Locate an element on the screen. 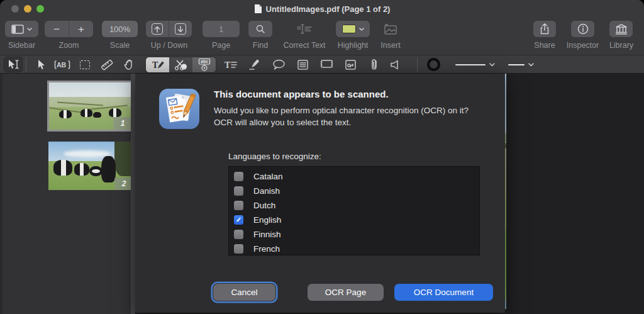  language-row-french: ✓ French is located at coordinates (354, 249).